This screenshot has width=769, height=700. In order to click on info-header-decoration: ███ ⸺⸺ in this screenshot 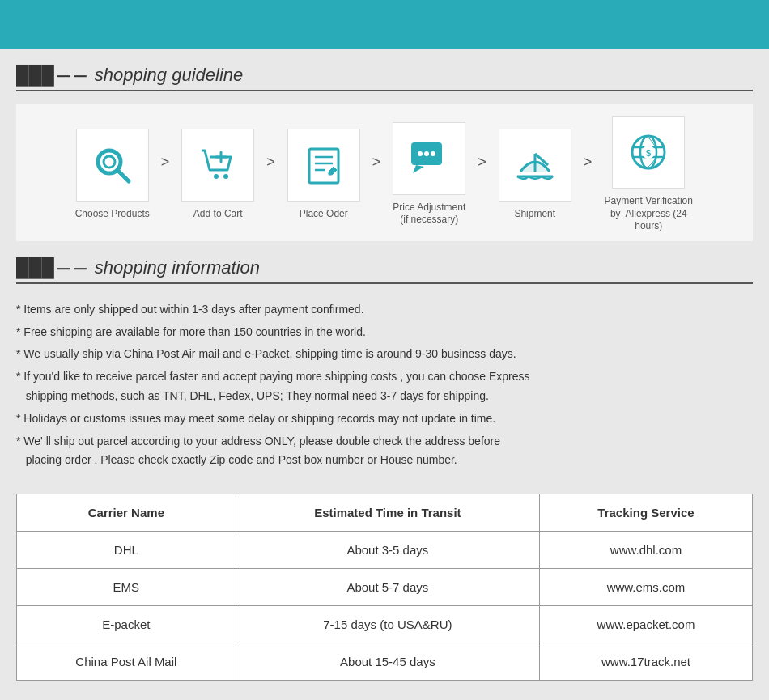, I will do `click(52, 268)`.